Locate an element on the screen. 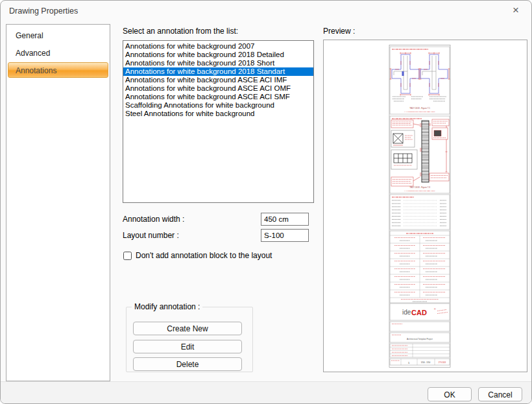 This screenshot has width=532, height=404. annotation-sheet-svg: TBDY 2018 - Figure 7.1 ** All conditions… is located at coordinates (420, 206).